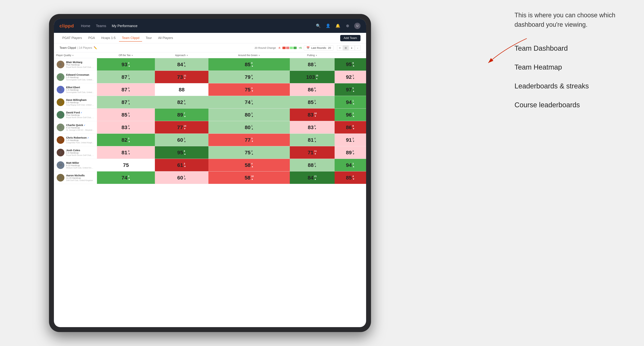  I want to click on score-cell-approach: 88, so click(182, 90).